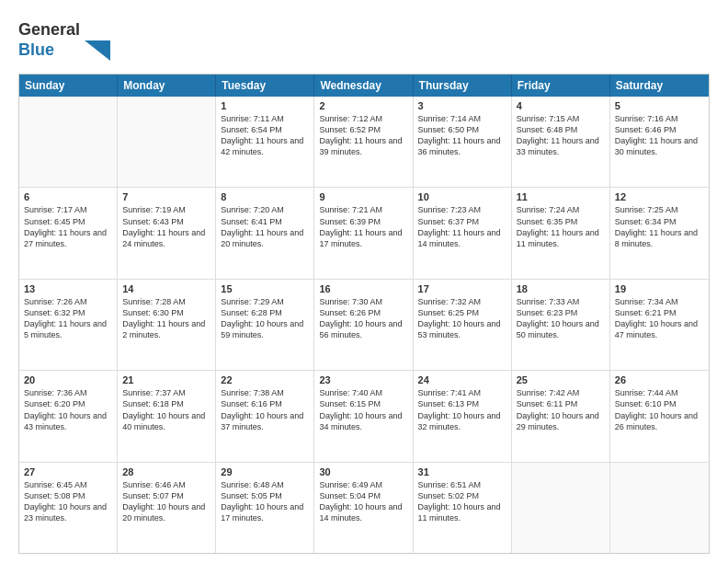 The width and height of the screenshot is (728, 563). I want to click on day-number: 15, so click(265, 289).